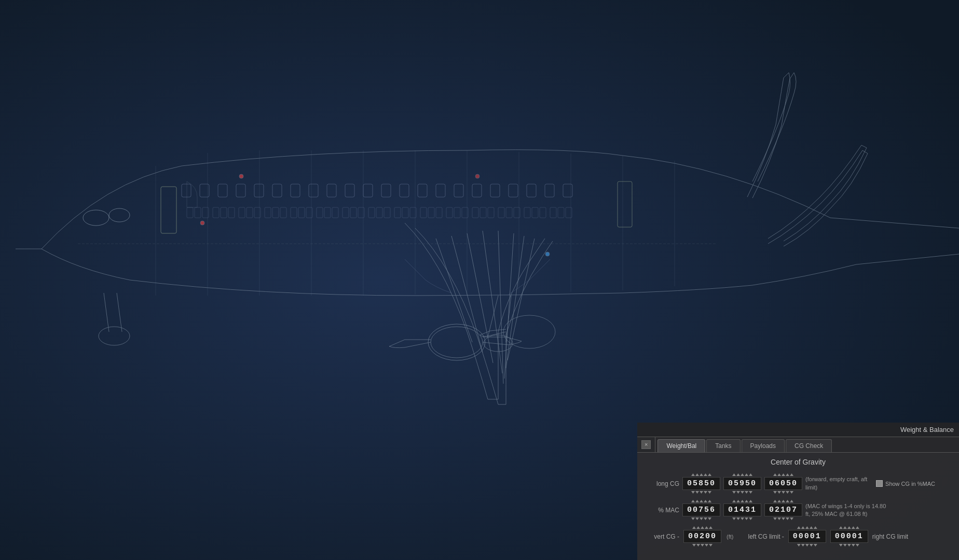 The width and height of the screenshot is (959, 560). What do you see at coordinates (879, 483) in the screenshot?
I see `checkbox-indicator` at bounding box center [879, 483].